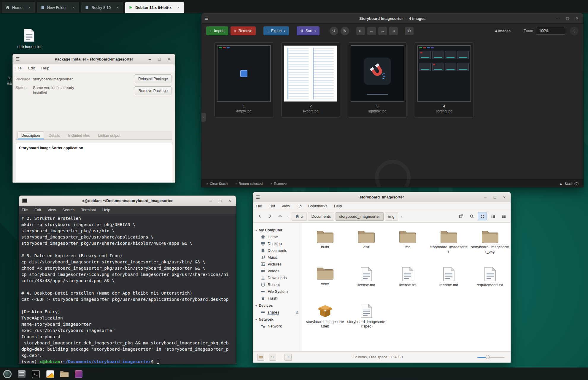 This screenshot has width=588, height=380. What do you see at coordinates (408, 284) in the screenshot?
I see `file-item-license-txt: license.txt` at bounding box center [408, 284].